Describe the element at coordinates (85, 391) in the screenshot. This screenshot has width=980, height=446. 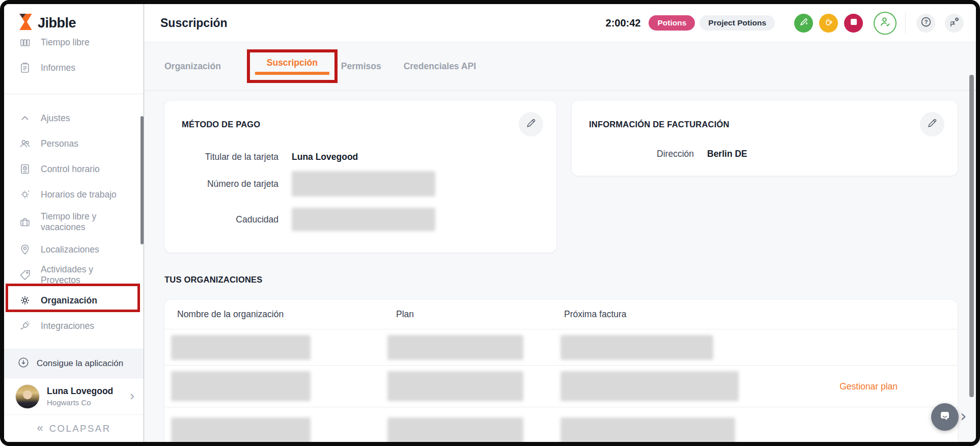
I see `user-name: Luna Lovegood` at that location.